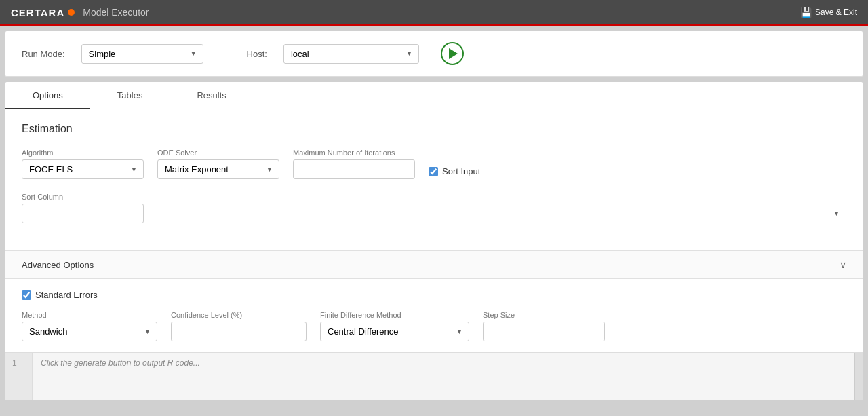 The width and height of the screenshot is (868, 416). What do you see at coordinates (843, 265) in the screenshot?
I see `chevron-down-icon: ∨` at bounding box center [843, 265].